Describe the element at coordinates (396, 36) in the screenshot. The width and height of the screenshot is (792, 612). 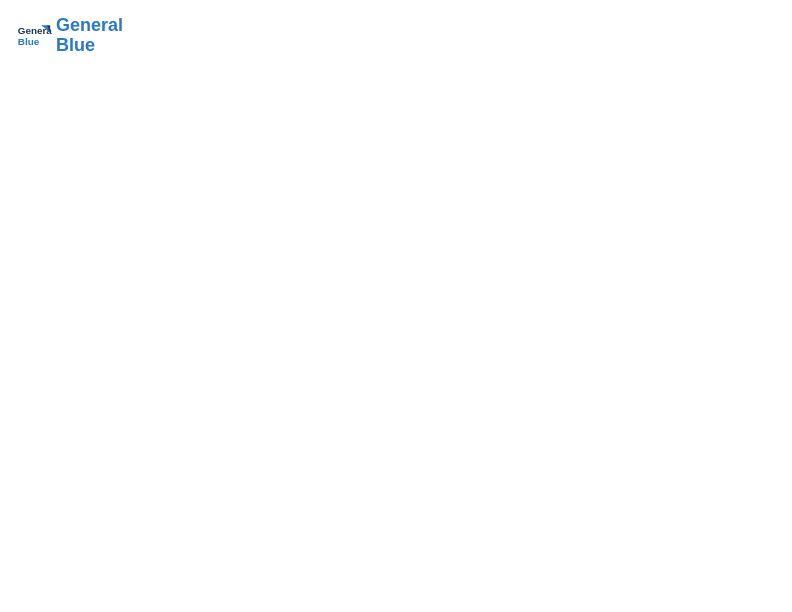
I see `page-header: General Blue General Blue` at that location.